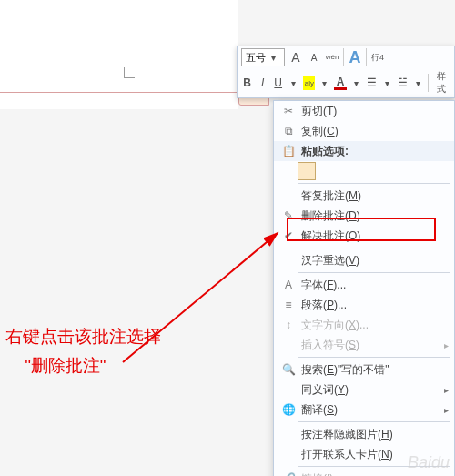  I want to click on link-icon: 🔗, so click(288, 473).